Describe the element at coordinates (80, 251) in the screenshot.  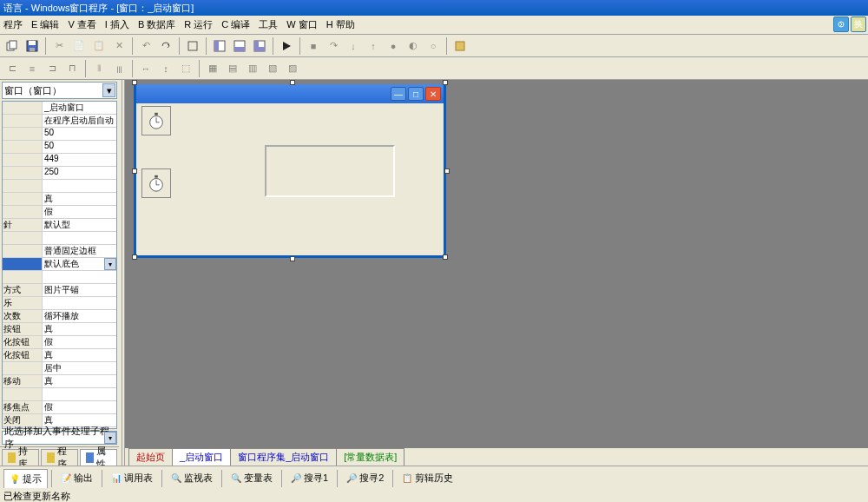
I see `property-value: 普通固定边框` at that location.